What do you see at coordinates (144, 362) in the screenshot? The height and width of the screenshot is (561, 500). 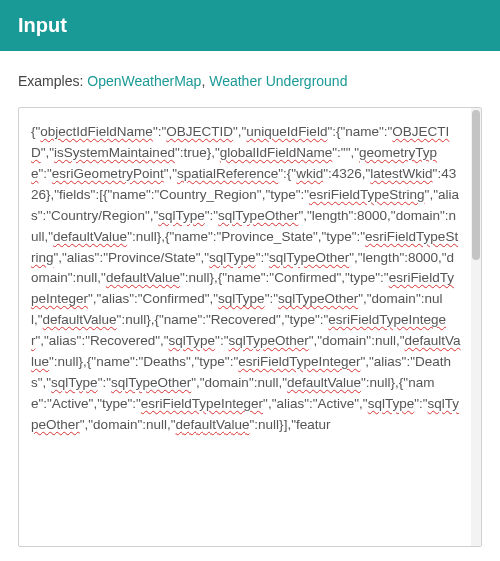 I see `json-text: ":null},{"name":"Deaths","type":"` at bounding box center [144, 362].